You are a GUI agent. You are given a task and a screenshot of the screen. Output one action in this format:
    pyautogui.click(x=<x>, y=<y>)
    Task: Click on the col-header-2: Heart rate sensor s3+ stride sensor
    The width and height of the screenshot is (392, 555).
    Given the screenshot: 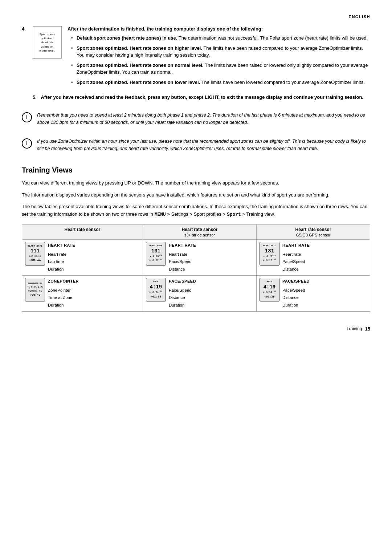 What is the action you would take?
    pyautogui.click(x=200, y=232)
    